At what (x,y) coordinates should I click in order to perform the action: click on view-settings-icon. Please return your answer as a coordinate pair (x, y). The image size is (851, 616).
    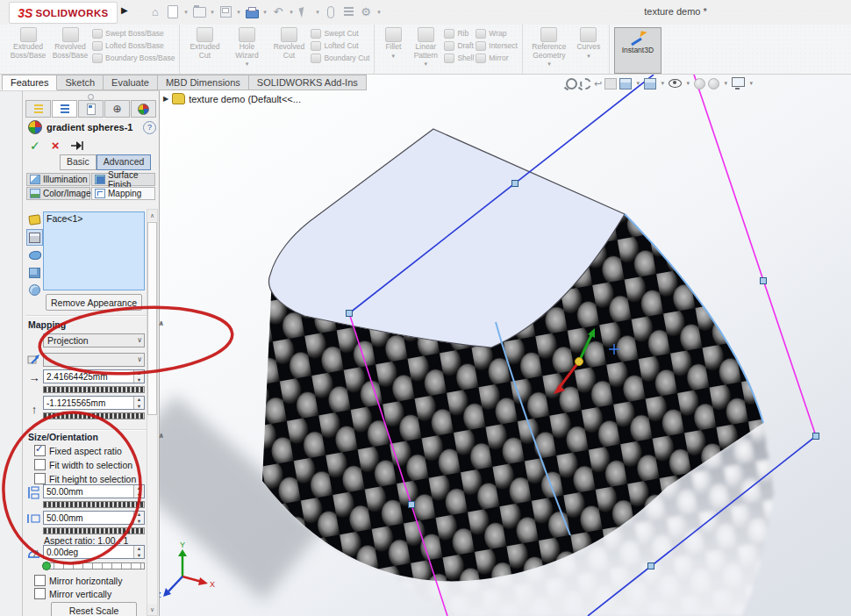
    Looking at the image, I should click on (739, 83).